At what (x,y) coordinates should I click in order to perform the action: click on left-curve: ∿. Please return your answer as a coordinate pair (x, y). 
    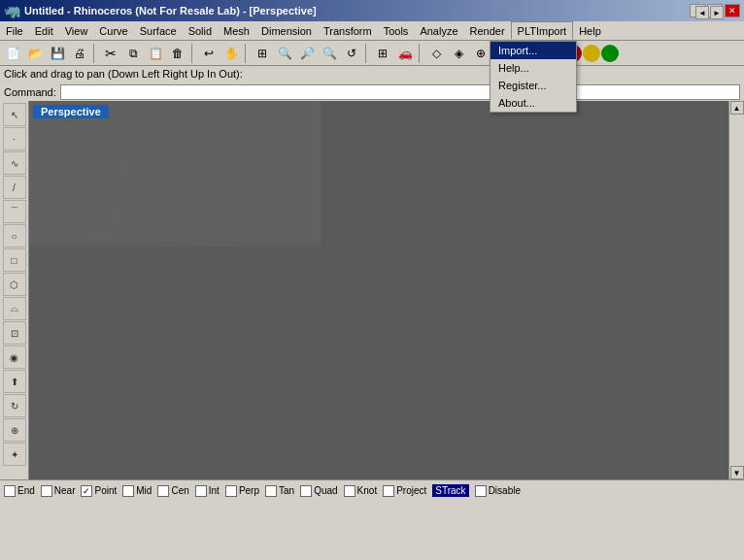
    Looking at the image, I should click on (15, 163).